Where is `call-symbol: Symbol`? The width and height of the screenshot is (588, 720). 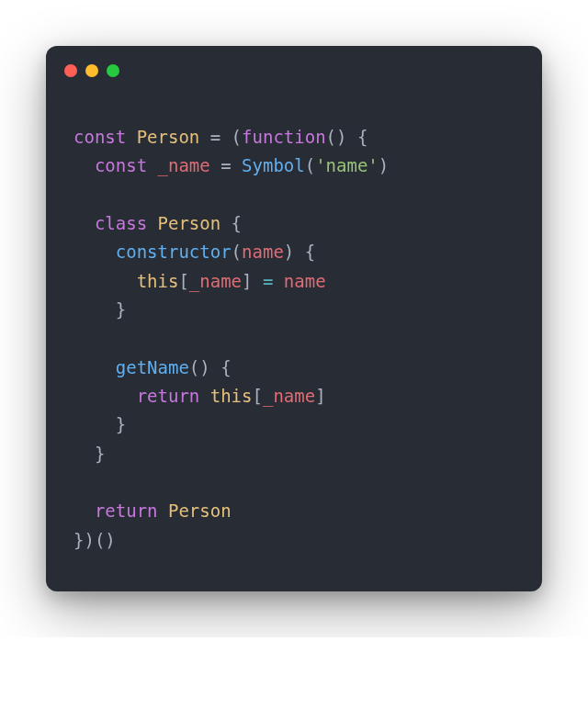 call-symbol: Symbol is located at coordinates (274, 165).